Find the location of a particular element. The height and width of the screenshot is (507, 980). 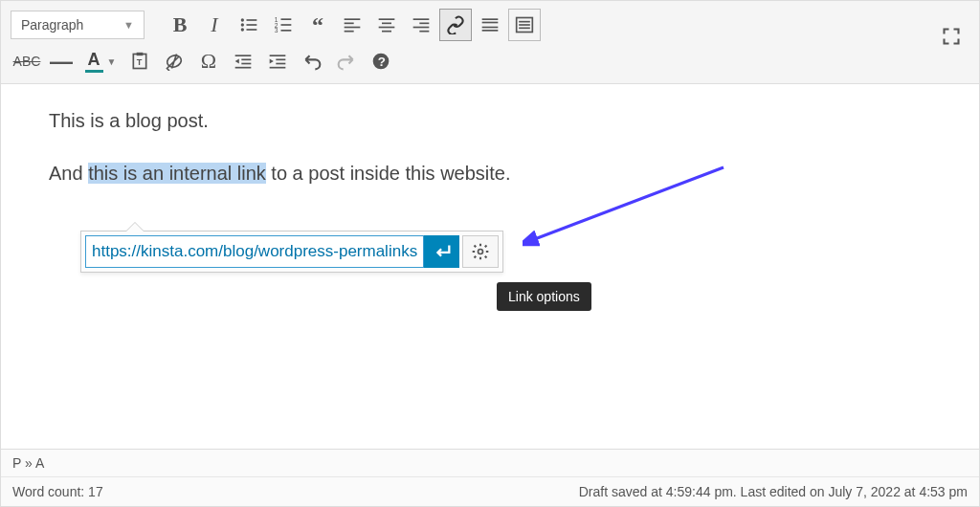

paragraph-1: This is a blog post. is located at coordinates (490, 121).